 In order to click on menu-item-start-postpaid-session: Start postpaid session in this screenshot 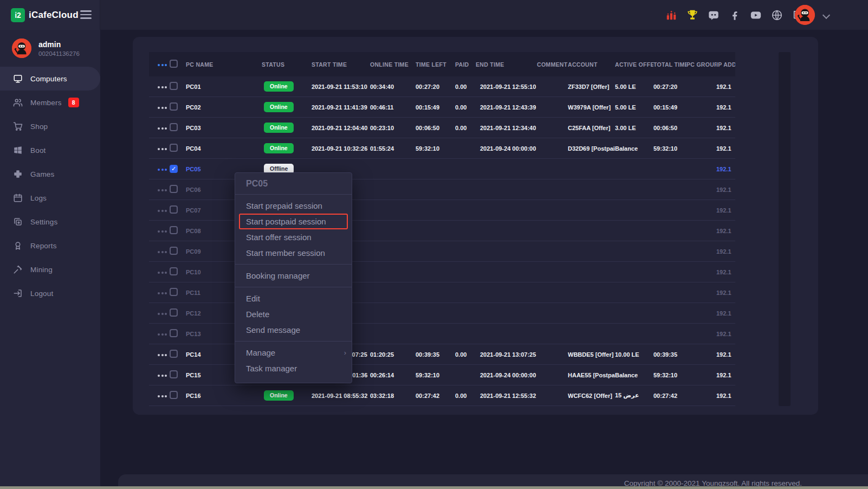, I will do `click(294, 221)`.